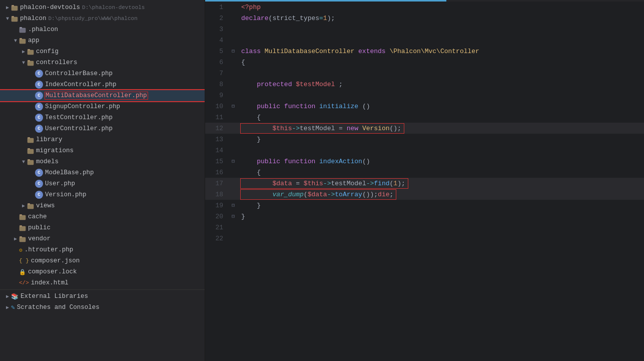  What do you see at coordinates (102, 41) in the screenshot?
I see `sidebar-item-app: app` at bounding box center [102, 41].